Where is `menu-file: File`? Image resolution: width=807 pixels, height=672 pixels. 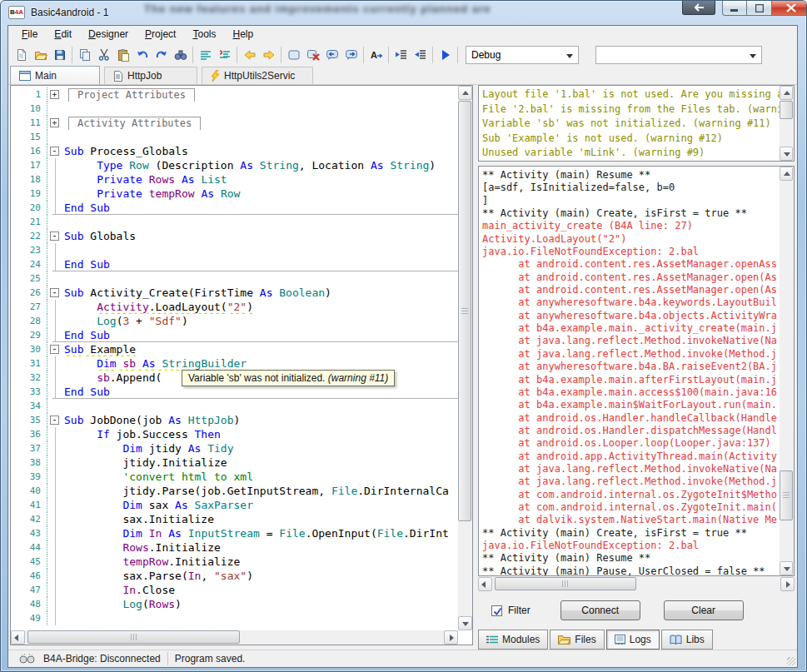 menu-file: File is located at coordinates (30, 34).